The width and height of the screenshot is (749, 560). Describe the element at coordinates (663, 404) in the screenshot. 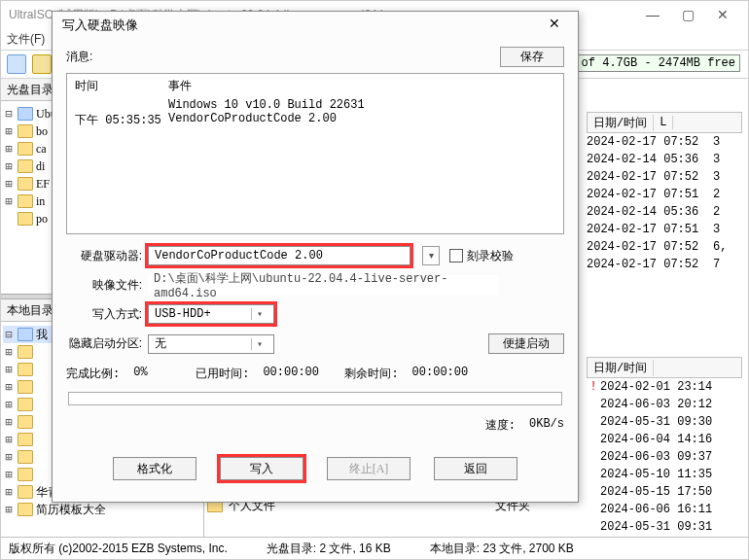

I see `cell: 2024-06-03 20:12` at that location.